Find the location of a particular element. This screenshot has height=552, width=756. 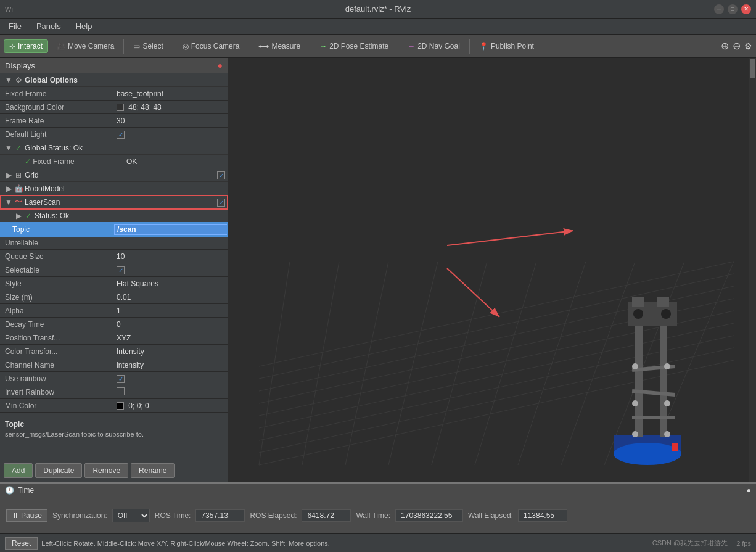

robot-pole-right is located at coordinates (664, 380).